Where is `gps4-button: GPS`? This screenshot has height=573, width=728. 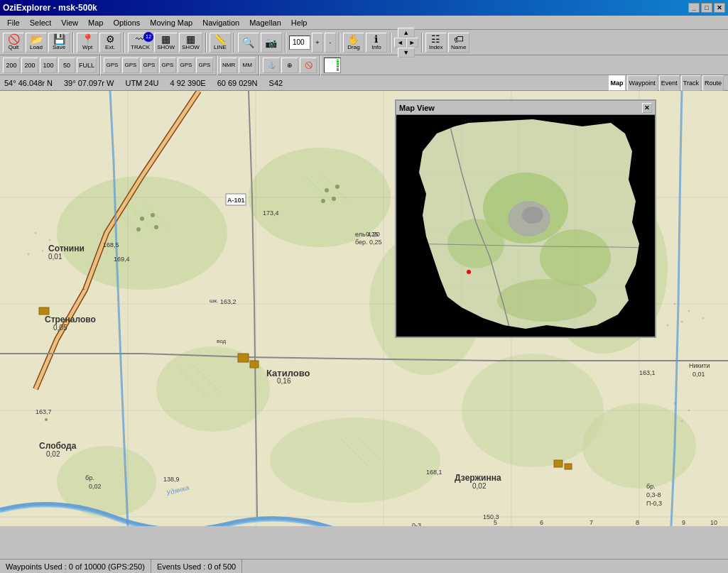
gps4-button: GPS is located at coordinates (168, 65).